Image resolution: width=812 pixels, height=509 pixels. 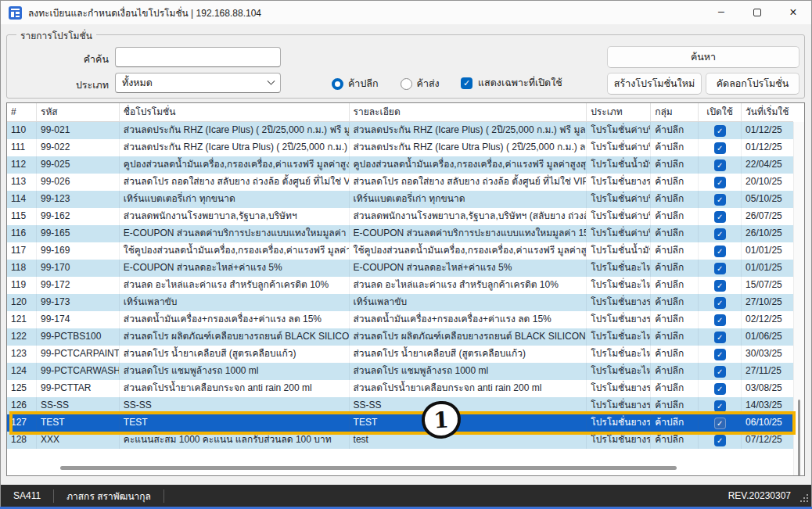 What do you see at coordinates (793, 13) in the screenshot?
I see `close-button: ×` at bounding box center [793, 13].